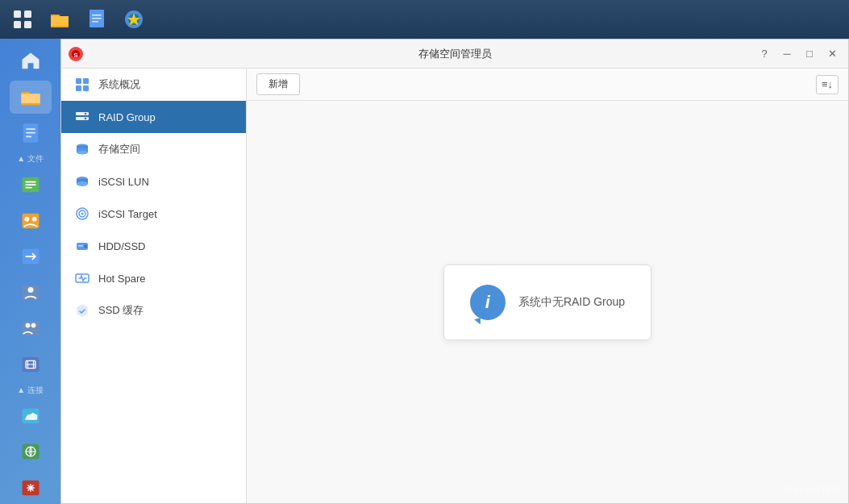 This screenshot has width=849, height=504. I want to click on sidebar-icon-globe, so click(31, 452).